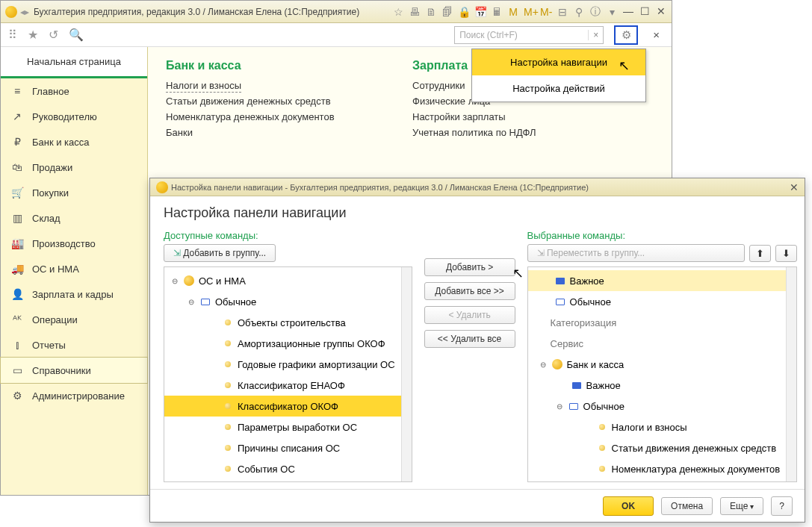 Image resolution: width=812 pixels, height=527 pixels. What do you see at coordinates (464, 12) in the screenshot?
I see `tool-icon: 🔒` at bounding box center [464, 12].